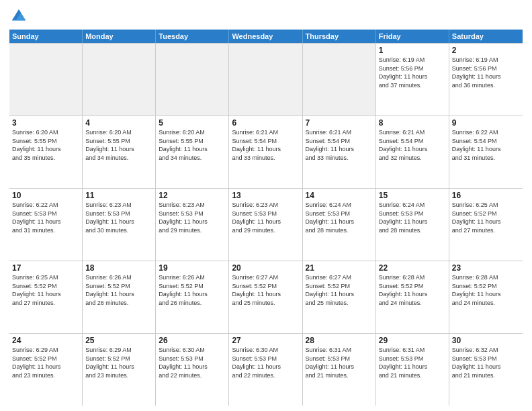 Image resolution: width=532 pixels, height=411 pixels. What do you see at coordinates (339, 340) in the screenshot?
I see `day-number: 28` at bounding box center [339, 340].